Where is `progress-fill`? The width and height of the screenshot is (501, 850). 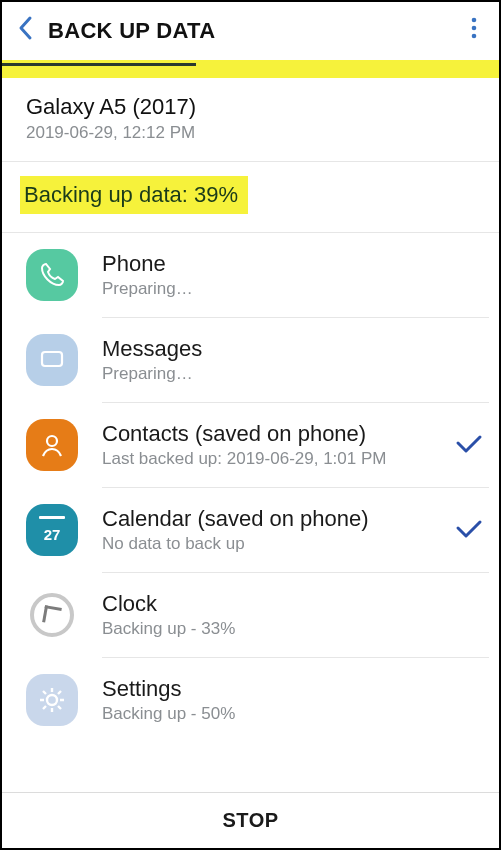 progress-fill is located at coordinates (99, 64).